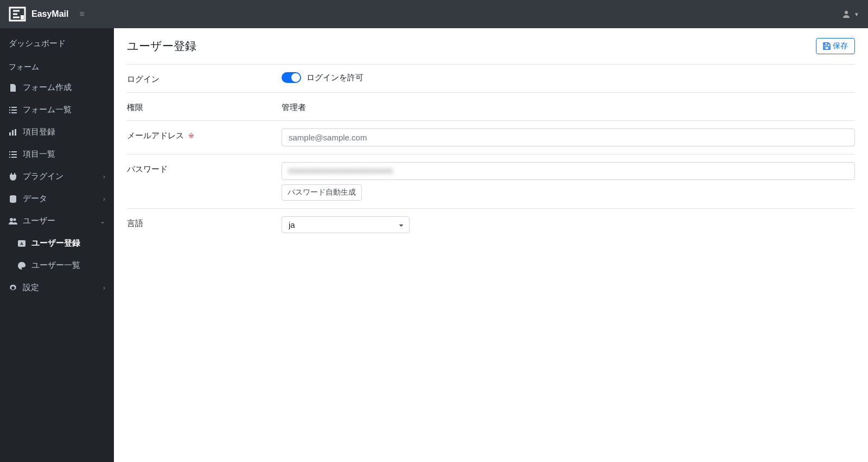 The image size is (868, 462). Describe the element at coordinates (81, 14) in the screenshot. I see `menu-toggle-icon: ≡` at that location.